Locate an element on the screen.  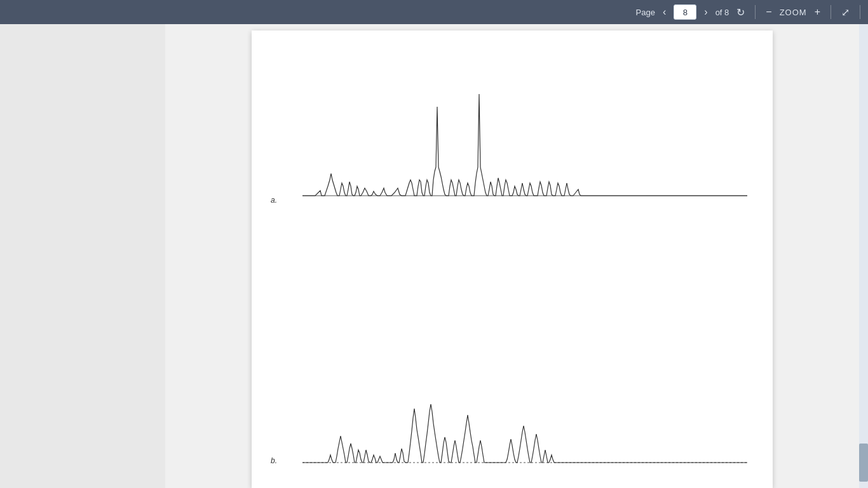
scrollbar-thumb is located at coordinates (864, 463).